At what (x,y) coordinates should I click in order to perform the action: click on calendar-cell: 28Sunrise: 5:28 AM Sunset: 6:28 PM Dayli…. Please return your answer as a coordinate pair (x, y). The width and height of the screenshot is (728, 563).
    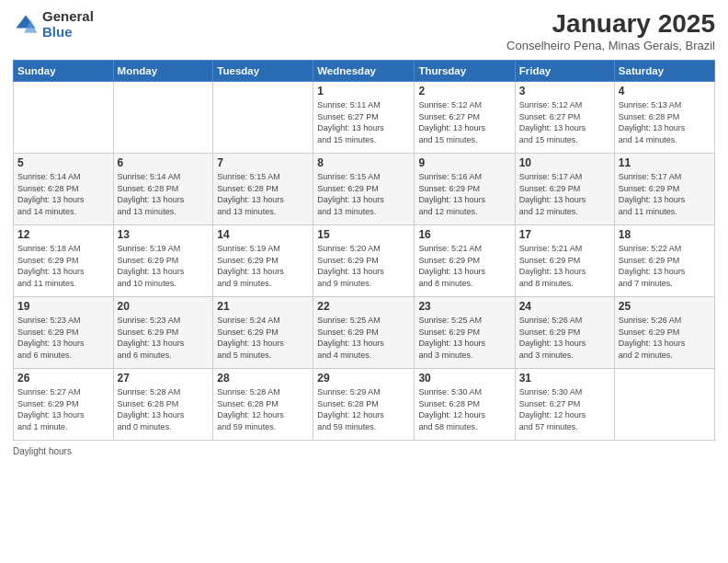
    Looking at the image, I should click on (263, 405).